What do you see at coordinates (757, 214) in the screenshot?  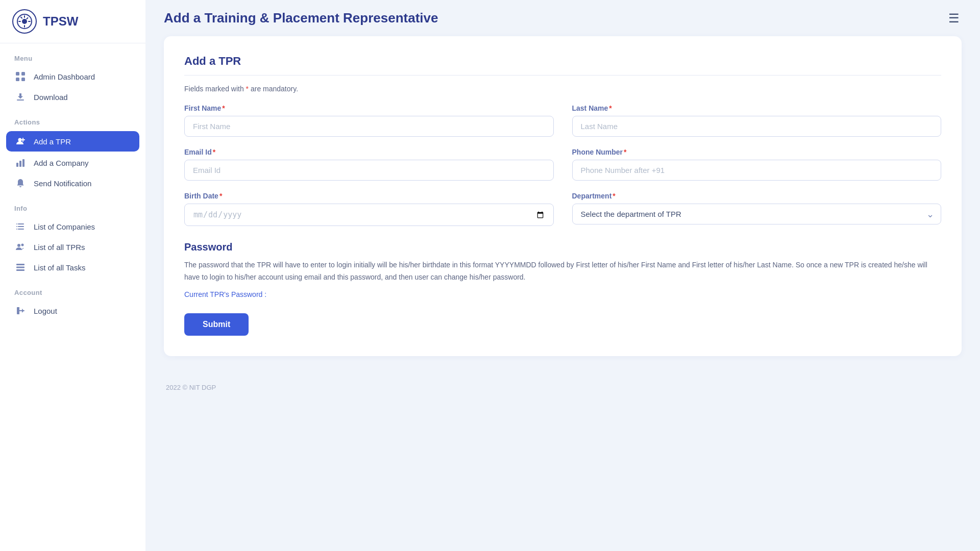 I see `department-select: Select the department of TPR Computer Sc…` at bounding box center [757, 214].